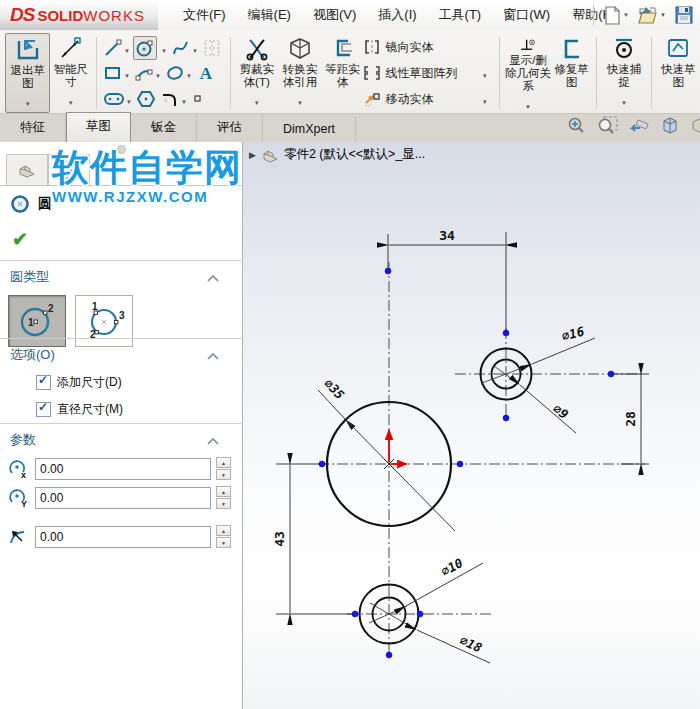 This screenshot has height=709, width=700. What do you see at coordinates (300, 49) in the screenshot?
I see `convert-entities-icon` at bounding box center [300, 49].